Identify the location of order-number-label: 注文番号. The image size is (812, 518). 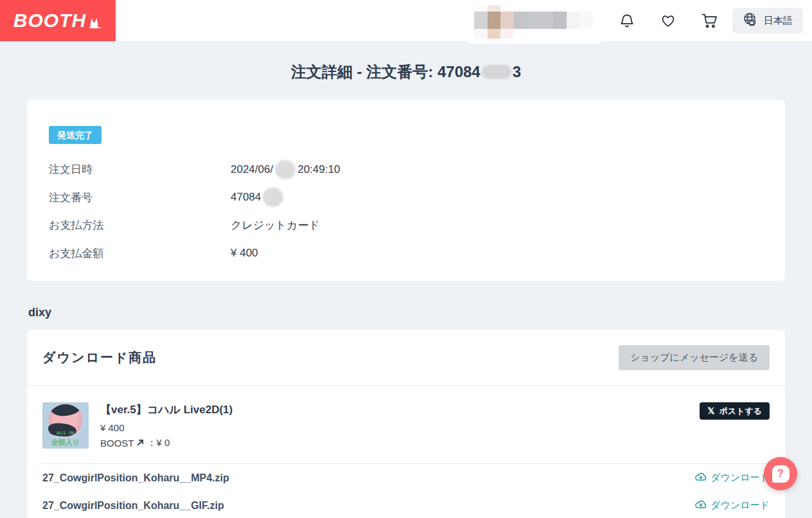
(140, 198).